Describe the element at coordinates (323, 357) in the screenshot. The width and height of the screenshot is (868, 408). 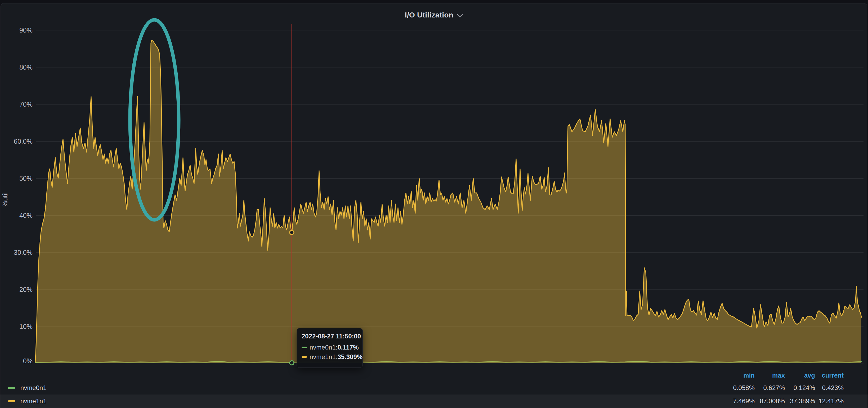
I see `tooltip-series-name: nvme1n1:` at that location.